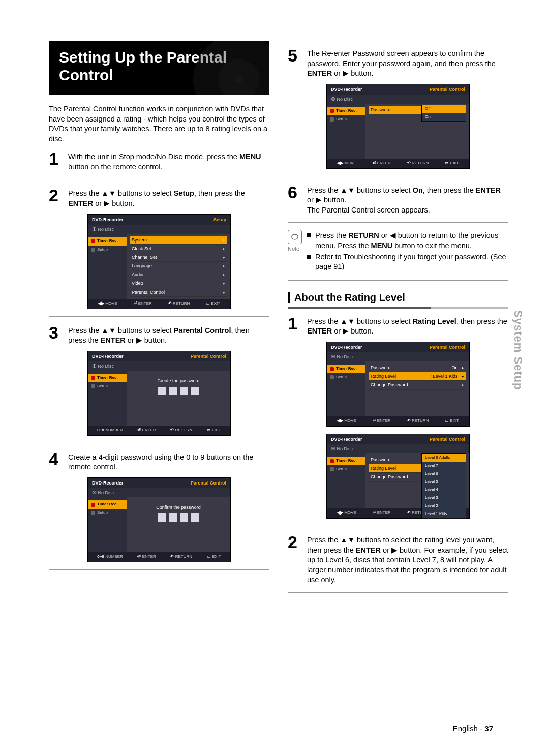 This screenshot has width=549, height=756. I want to click on osd-password-onoff: DVD-RecorderParental Control ⦿ No Disc T…, so click(398, 126).